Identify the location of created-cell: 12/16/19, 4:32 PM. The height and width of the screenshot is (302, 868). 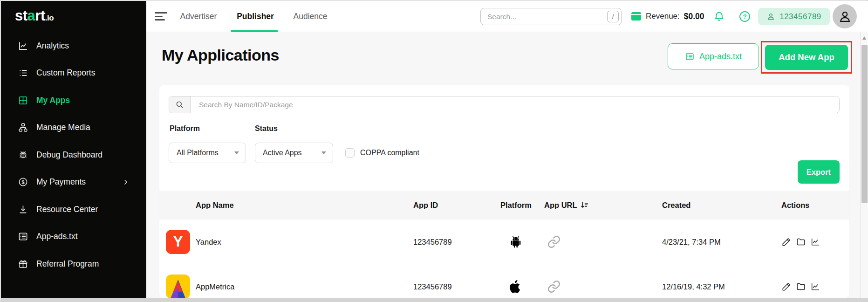
(693, 281).